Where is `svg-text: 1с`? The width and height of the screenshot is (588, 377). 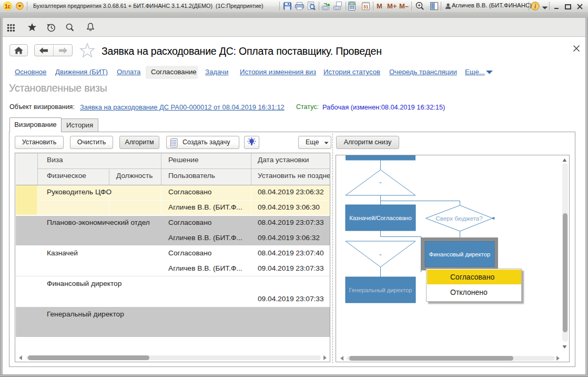
svg-text: 1с is located at coordinates (8, 6).